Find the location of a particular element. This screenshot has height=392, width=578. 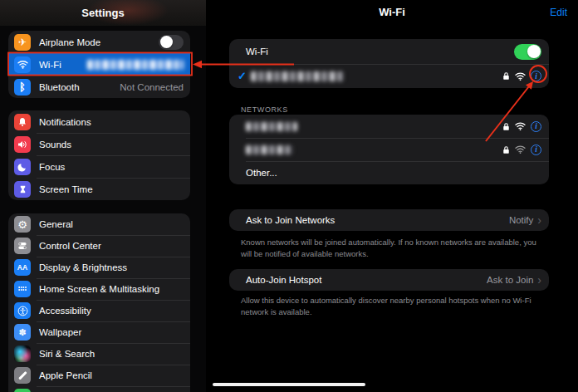

sidebar-item-label: Screen Time is located at coordinates (66, 189).